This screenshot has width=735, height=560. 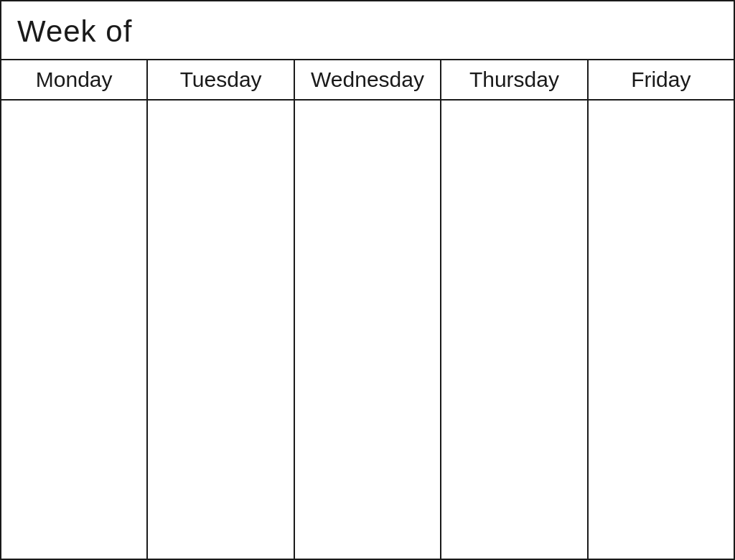 What do you see at coordinates (661, 80) in the screenshot?
I see `day-header-friday: Friday` at bounding box center [661, 80].